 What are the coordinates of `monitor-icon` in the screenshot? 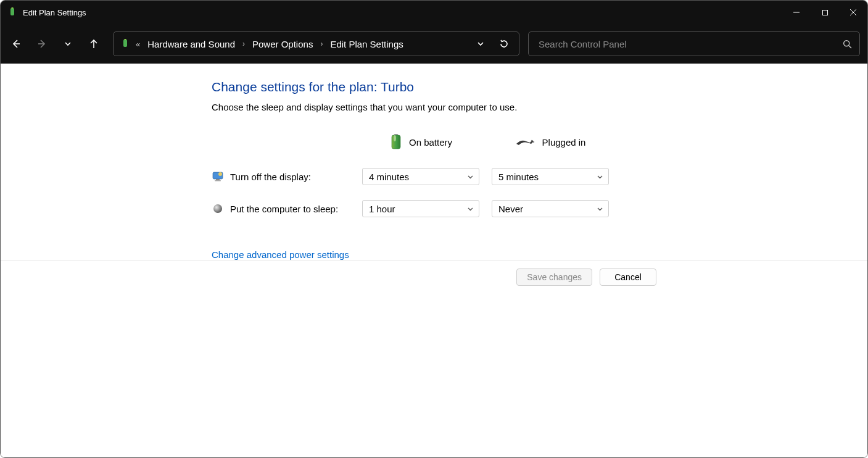 It's located at (218, 177).